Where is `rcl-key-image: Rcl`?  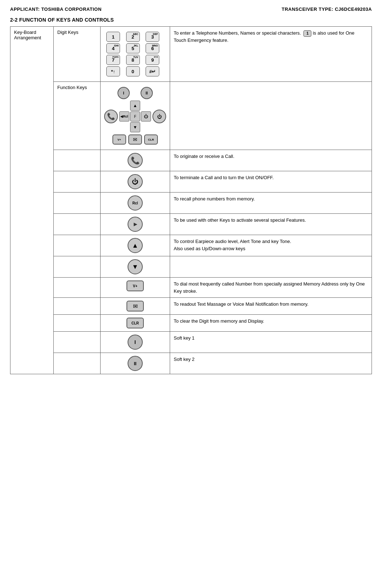
rcl-key-image: Rcl is located at coordinates (136, 203).